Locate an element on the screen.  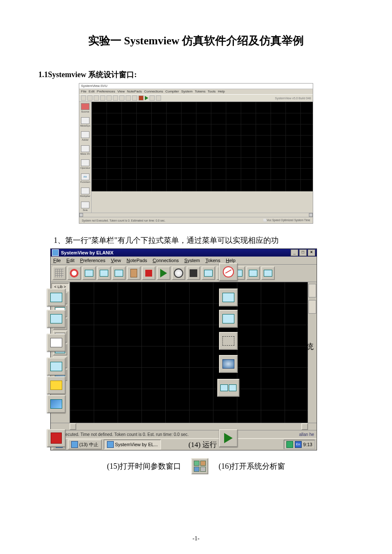
menu-tokens: Tokens is located at coordinates (213, 260).